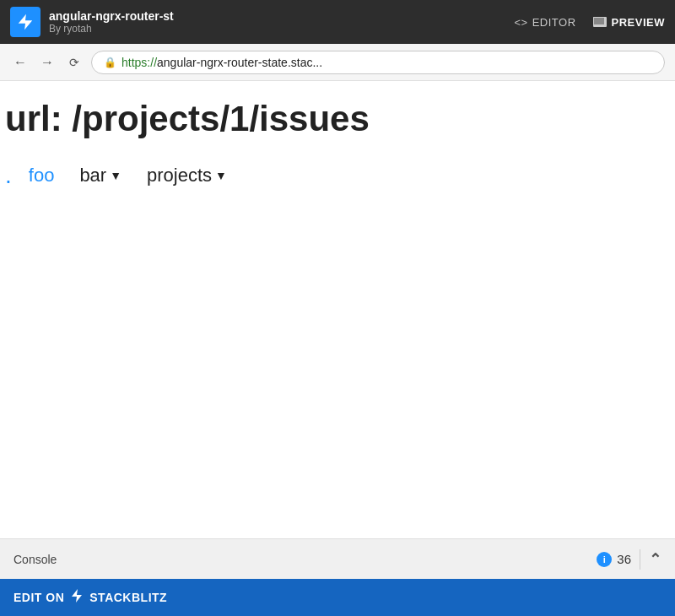  I want to click on stackblitz-label: STACKBLITZ, so click(128, 597).